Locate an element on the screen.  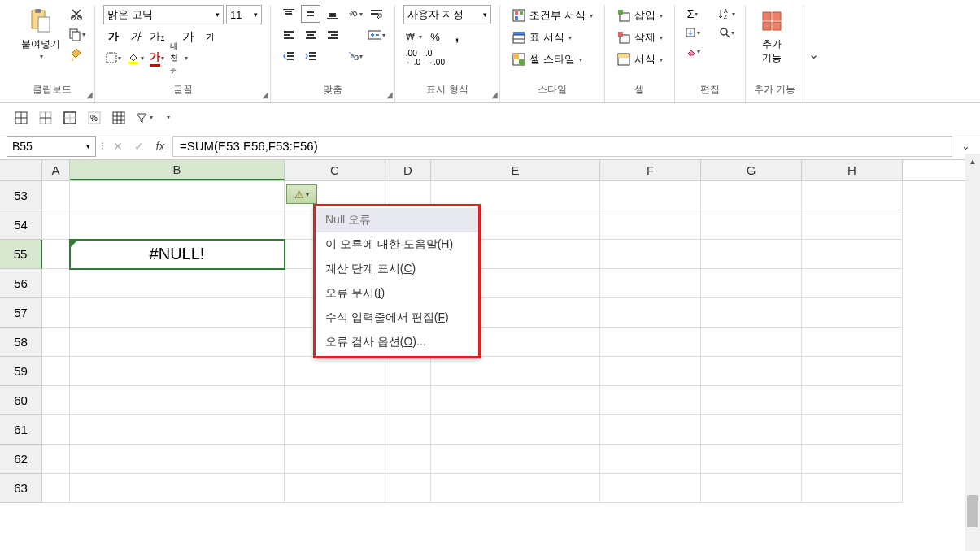
align-left-button is located at coordinates (289, 35).